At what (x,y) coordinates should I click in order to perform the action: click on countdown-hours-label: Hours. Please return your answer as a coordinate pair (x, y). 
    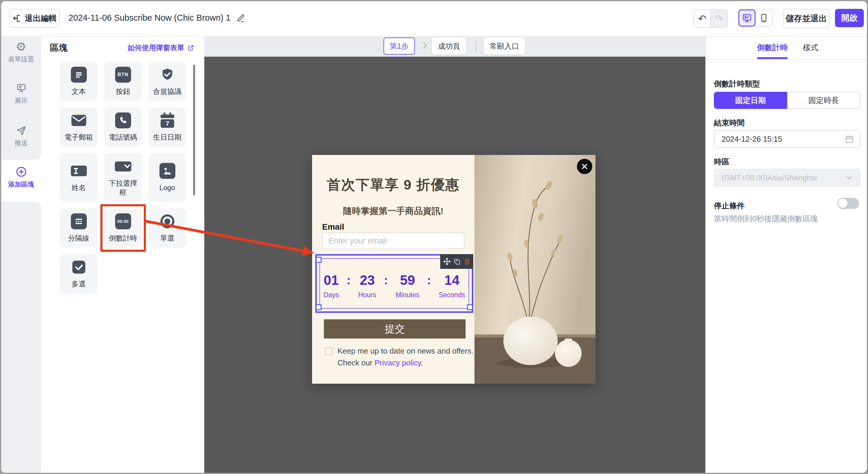
    Looking at the image, I should click on (367, 295).